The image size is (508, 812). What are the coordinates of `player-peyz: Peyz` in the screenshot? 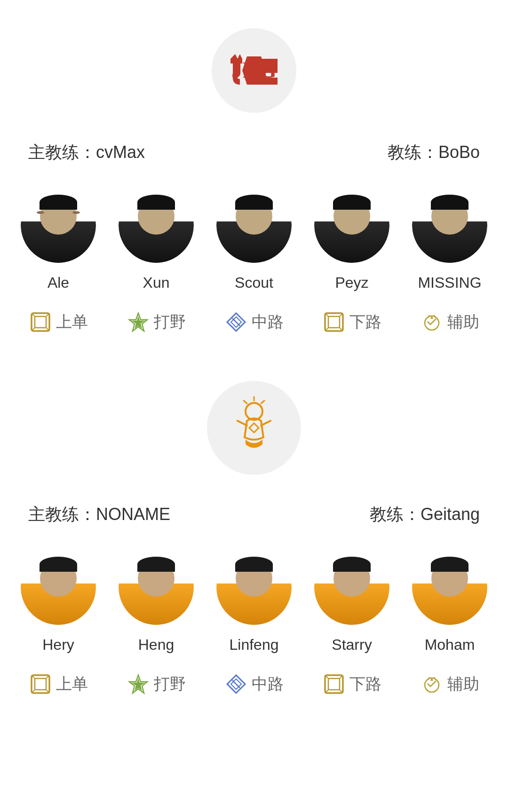 It's located at (352, 240).